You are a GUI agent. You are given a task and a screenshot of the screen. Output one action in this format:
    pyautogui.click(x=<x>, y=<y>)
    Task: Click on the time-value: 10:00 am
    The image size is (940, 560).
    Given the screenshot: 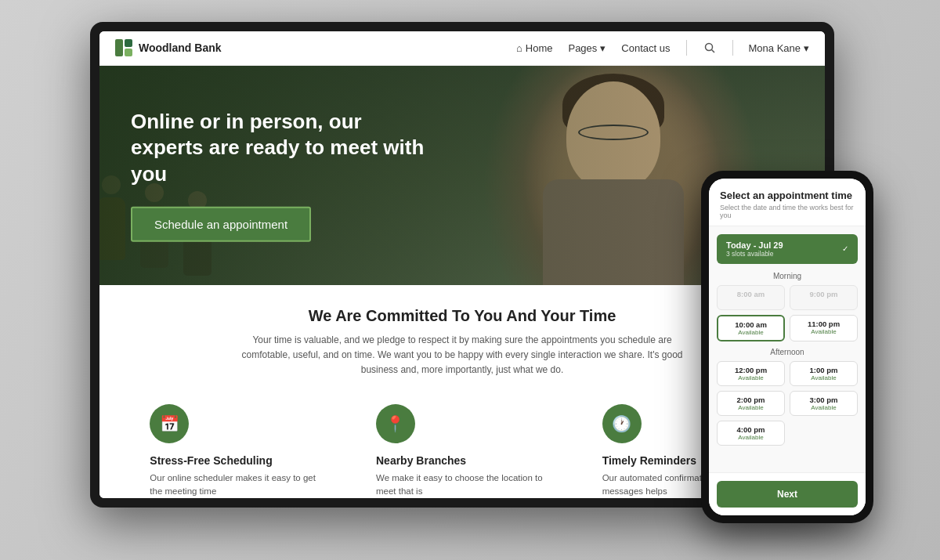 What is the action you would take?
    pyautogui.click(x=750, y=324)
    